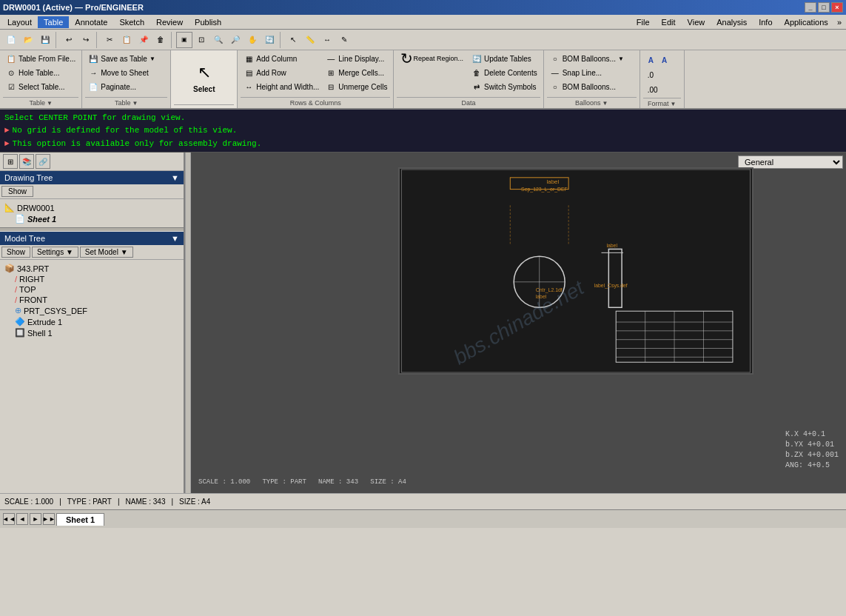 This screenshot has width=846, height=616. What do you see at coordinates (665, 60) in the screenshot?
I see `format-bold-button: A` at bounding box center [665, 60].